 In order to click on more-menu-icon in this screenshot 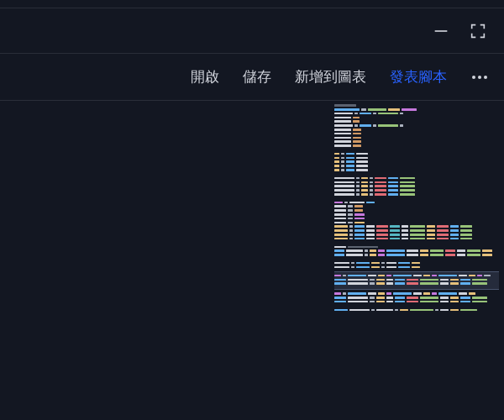, I will do `click(480, 77)`.